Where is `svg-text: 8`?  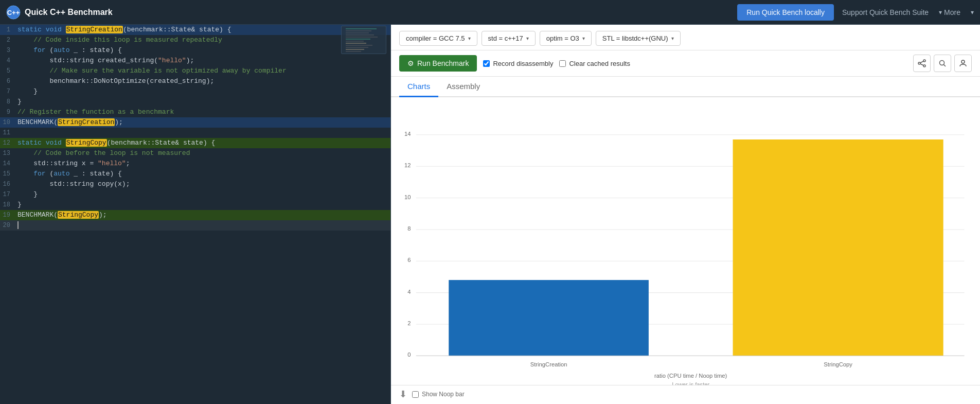 svg-text: 8 is located at coordinates (409, 229).